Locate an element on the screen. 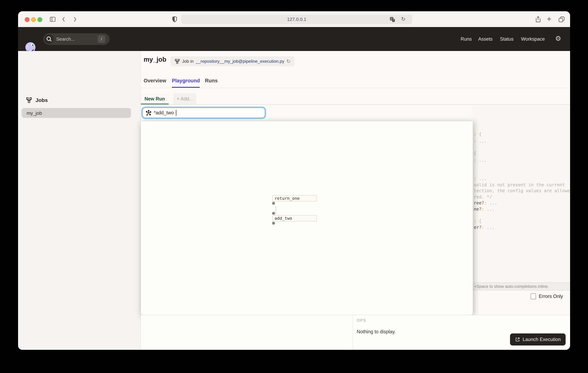 The width and height of the screenshot is (588, 373). launch-execution-label: Launch Execution is located at coordinates (542, 339).